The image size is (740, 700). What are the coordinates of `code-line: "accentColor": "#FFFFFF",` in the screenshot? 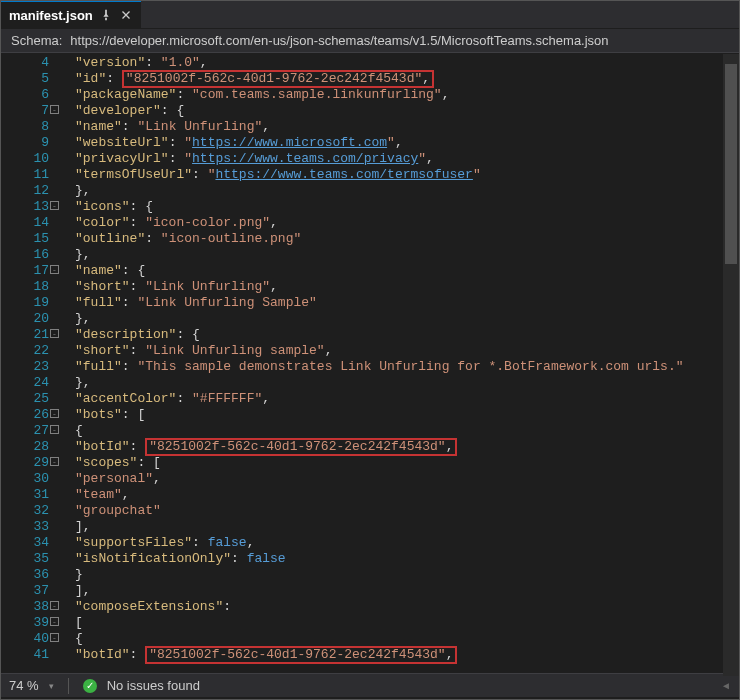 It's located at (407, 399).